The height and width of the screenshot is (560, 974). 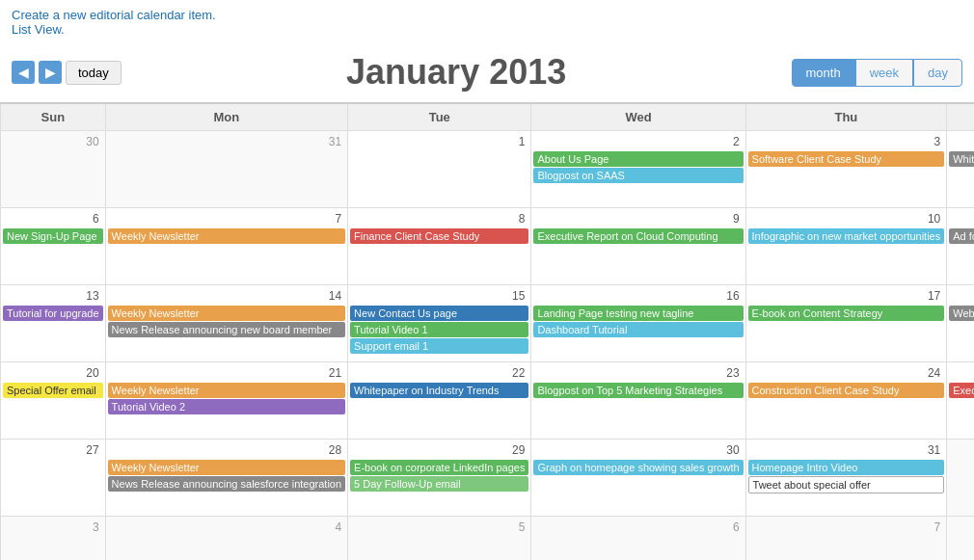 I want to click on calendar-event: Whitepaper on Industry Trends, so click(x=440, y=390).